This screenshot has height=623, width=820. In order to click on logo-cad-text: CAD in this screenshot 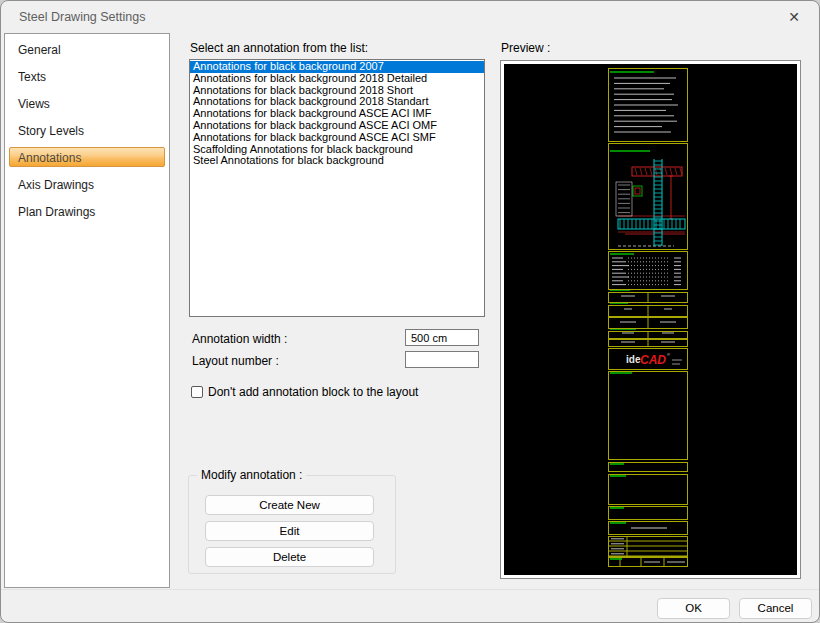, I will do `click(653, 360)`.